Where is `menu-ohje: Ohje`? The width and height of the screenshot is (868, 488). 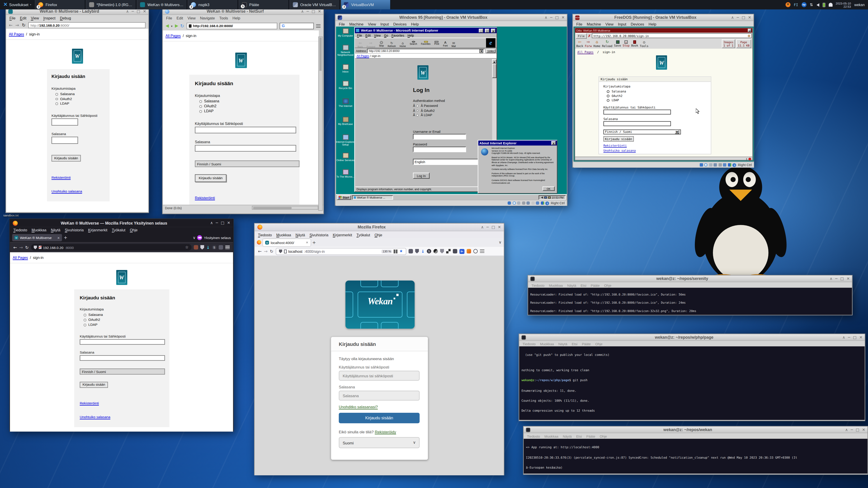
menu-ohje: Ohje is located at coordinates (603, 436).